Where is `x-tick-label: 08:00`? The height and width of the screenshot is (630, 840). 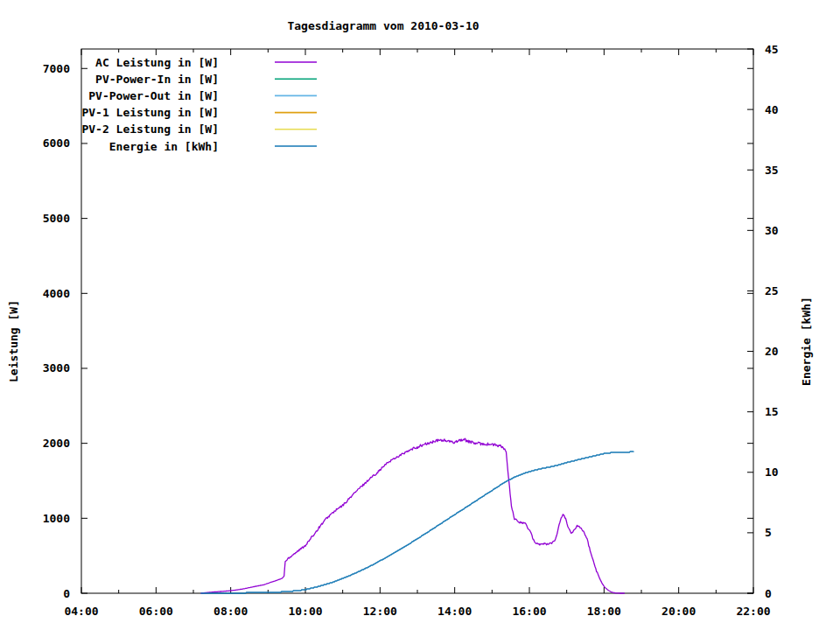 x-tick-label: 08:00 is located at coordinates (231, 611).